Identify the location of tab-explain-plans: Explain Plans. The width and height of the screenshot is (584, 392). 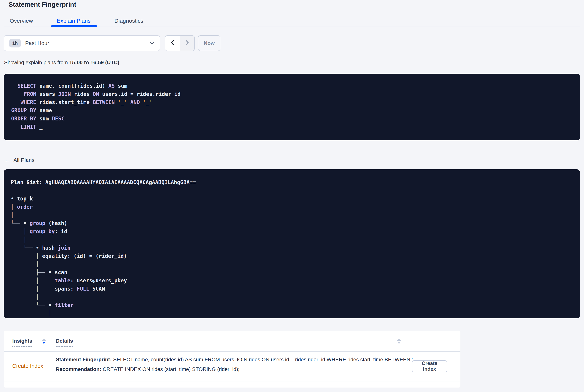
(74, 21).